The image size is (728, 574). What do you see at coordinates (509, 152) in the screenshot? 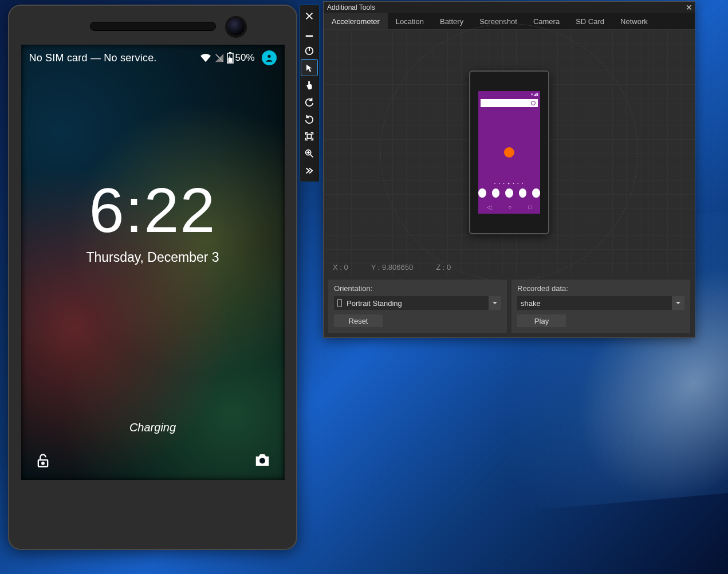
I see `accelerometer-ball-icon` at bounding box center [509, 152].